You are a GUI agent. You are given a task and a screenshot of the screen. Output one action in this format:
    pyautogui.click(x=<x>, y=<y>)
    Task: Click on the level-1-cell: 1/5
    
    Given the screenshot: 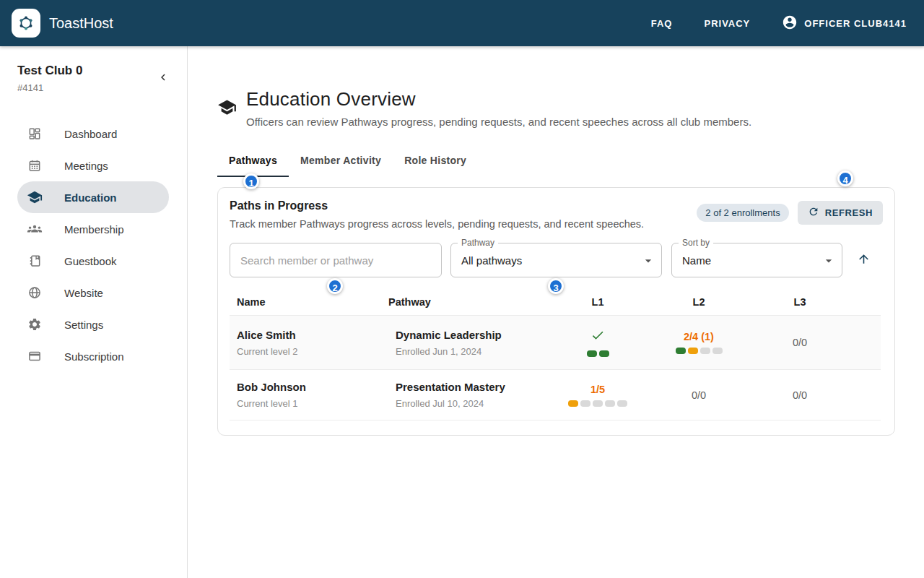 What is the action you would take?
    pyautogui.click(x=598, y=395)
    